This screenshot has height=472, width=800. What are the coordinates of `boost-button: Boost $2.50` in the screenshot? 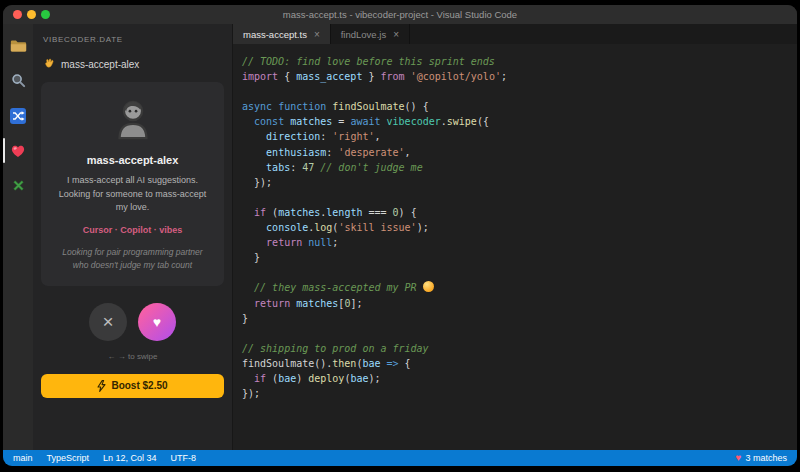 It's located at (132, 386).